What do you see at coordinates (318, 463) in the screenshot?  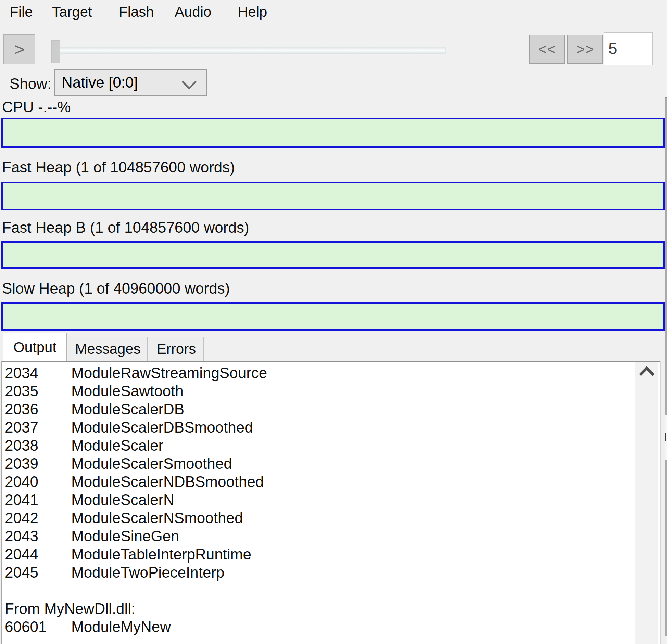 I see `log-row: 2039ModuleScalerSmoothed` at bounding box center [318, 463].